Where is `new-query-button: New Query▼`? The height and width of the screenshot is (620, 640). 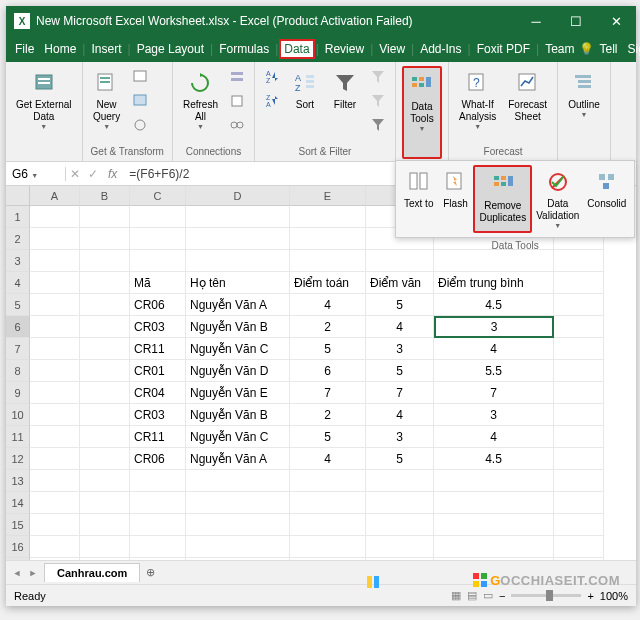 new-query-button: New Query▼ is located at coordinates (107, 105).